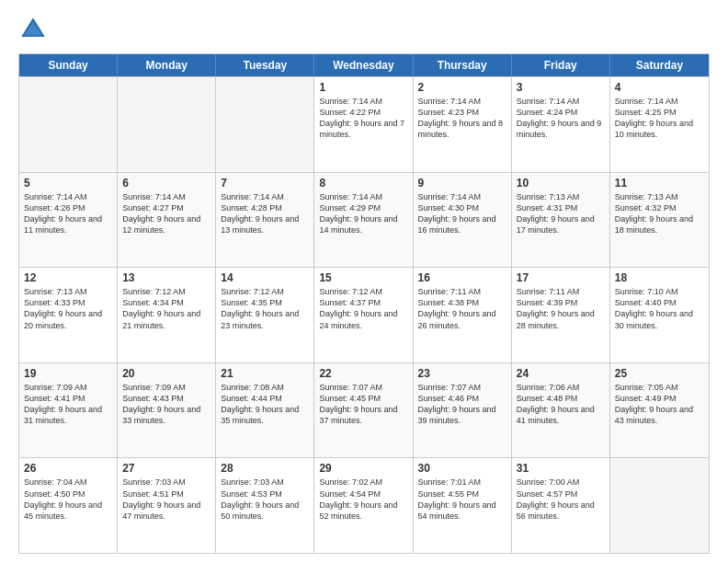 Image resolution: width=728 pixels, height=563 pixels. What do you see at coordinates (364, 65) in the screenshot?
I see `calendar-header: SundayMondayTuesdayWednesdayThursdayFrid…` at bounding box center [364, 65].